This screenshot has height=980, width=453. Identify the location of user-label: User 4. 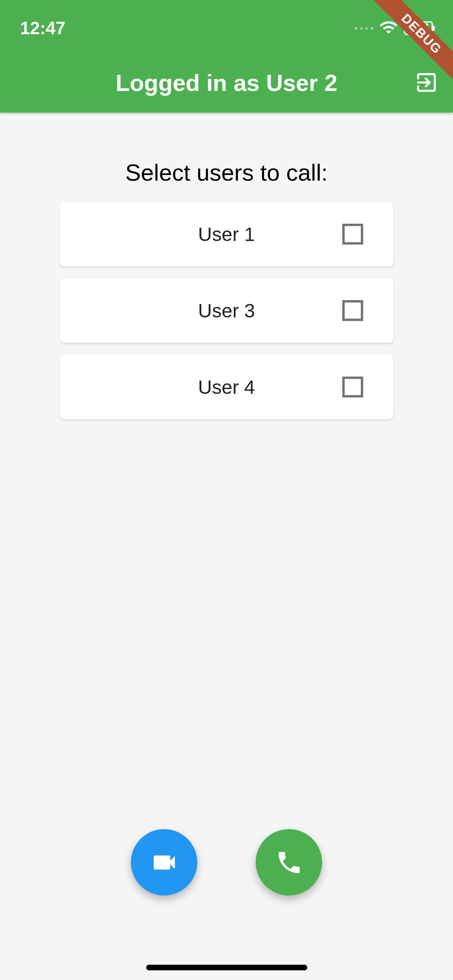
(226, 387).